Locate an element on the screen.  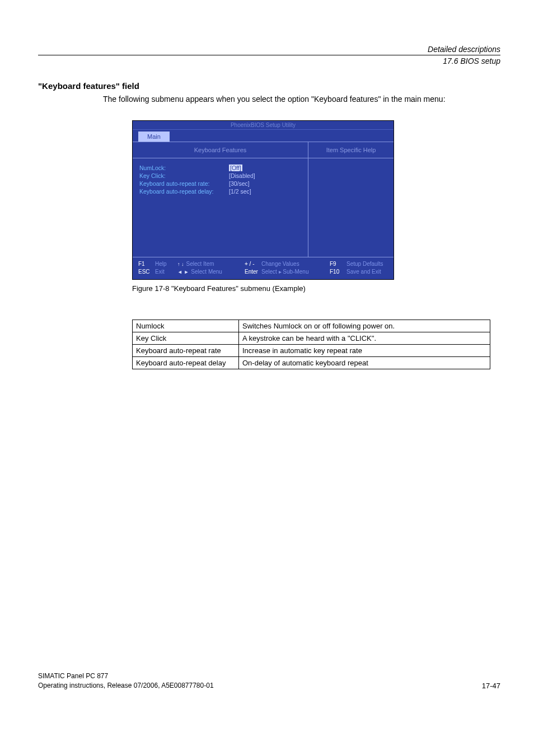
arrow-leftright-icon: ◄ ► is located at coordinates (183, 272).